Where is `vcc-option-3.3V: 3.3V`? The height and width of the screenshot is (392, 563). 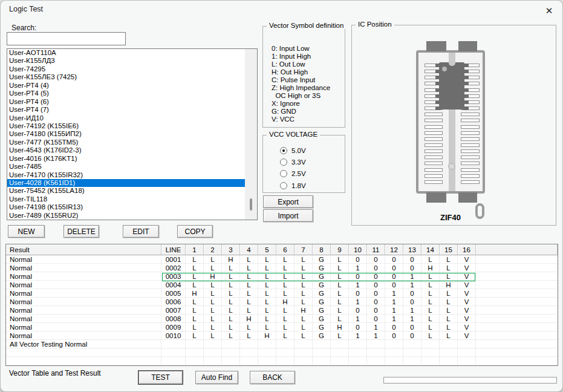
vcc-option-3.3V: 3.3V is located at coordinates (293, 162).